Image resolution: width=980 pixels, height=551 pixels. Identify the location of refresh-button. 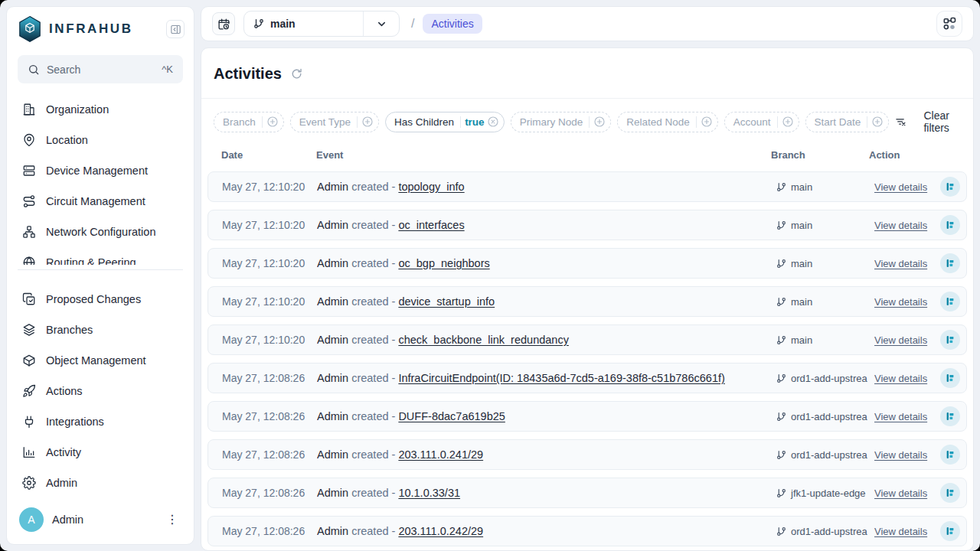
(297, 73).